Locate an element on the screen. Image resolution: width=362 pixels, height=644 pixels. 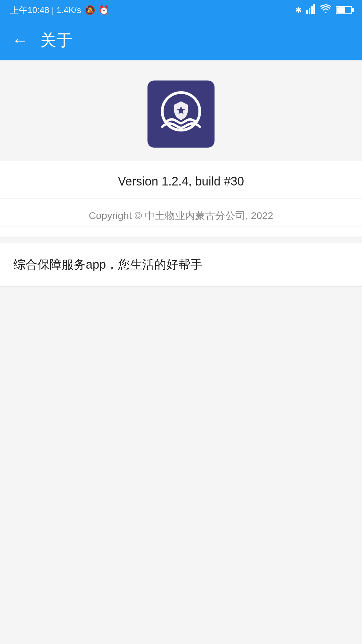
description-section: 综合保障服务app，您生活的好帮手 is located at coordinates (181, 265).